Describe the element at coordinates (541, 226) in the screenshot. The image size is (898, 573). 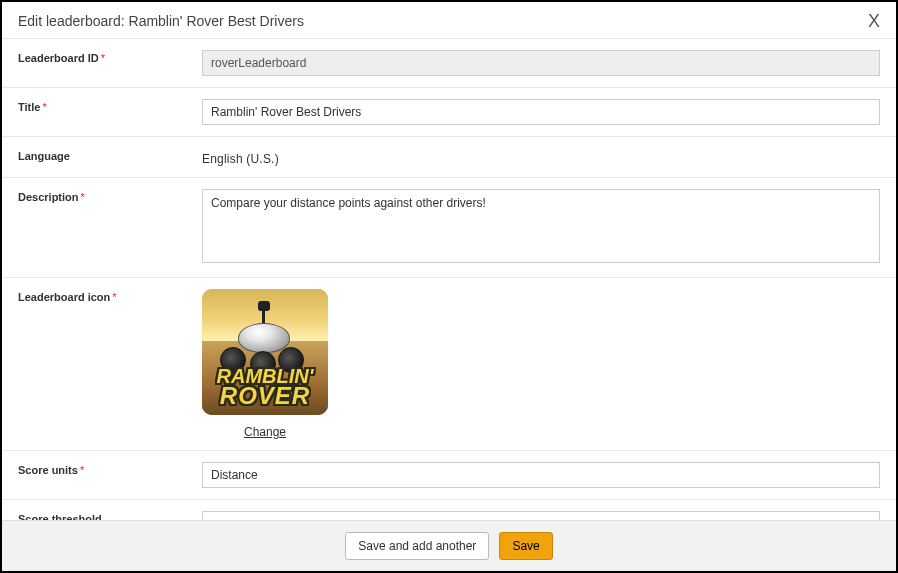
I see `description-textarea: Compare your distance points against oth…` at that location.